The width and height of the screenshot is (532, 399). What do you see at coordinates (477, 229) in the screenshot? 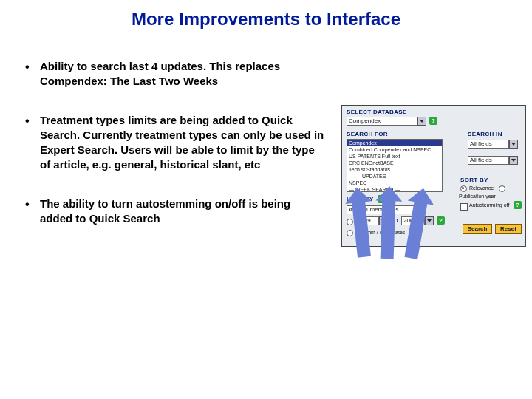
I see `search-button: Search` at bounding box center [477, 229].